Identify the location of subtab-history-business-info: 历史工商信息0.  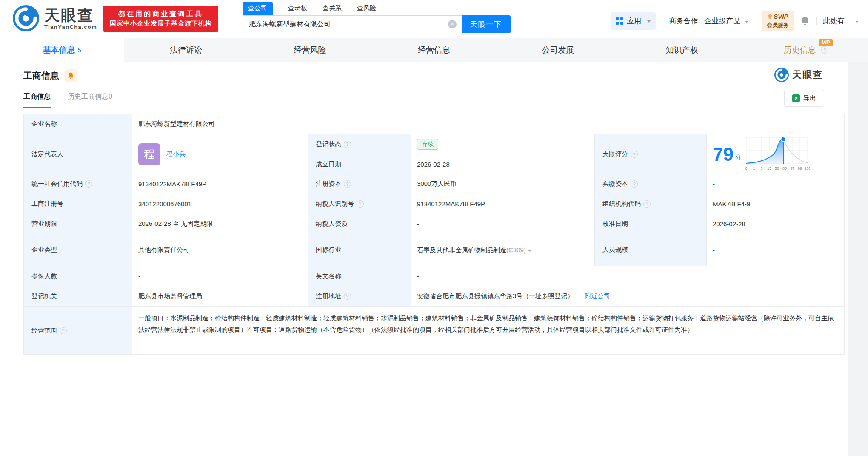
(90, 100).